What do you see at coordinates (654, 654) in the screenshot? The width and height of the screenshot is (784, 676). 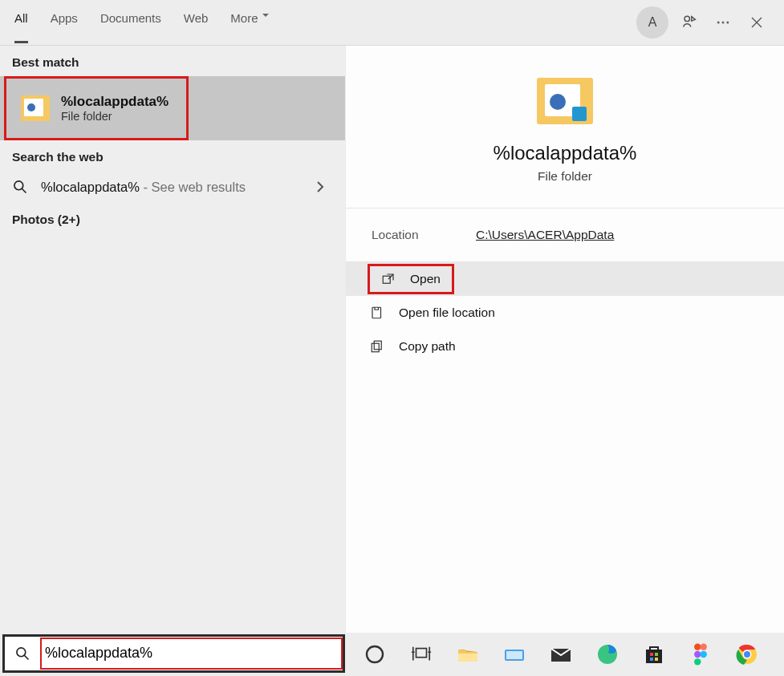 I see `store-icon` at bounding box center [654, 654].